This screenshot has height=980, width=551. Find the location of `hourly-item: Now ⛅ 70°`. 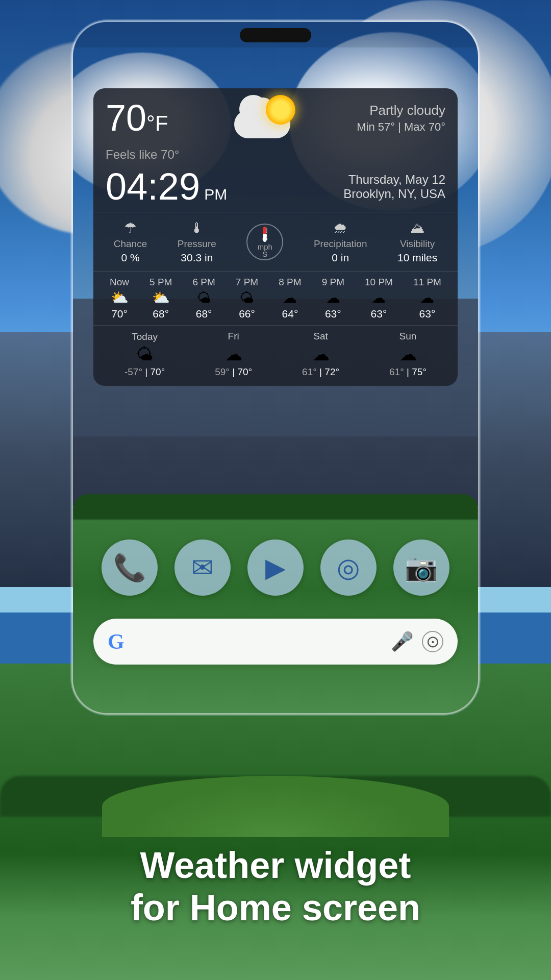

hourly-item: Now ⛅ 70° is located at coordinates (119, 298).